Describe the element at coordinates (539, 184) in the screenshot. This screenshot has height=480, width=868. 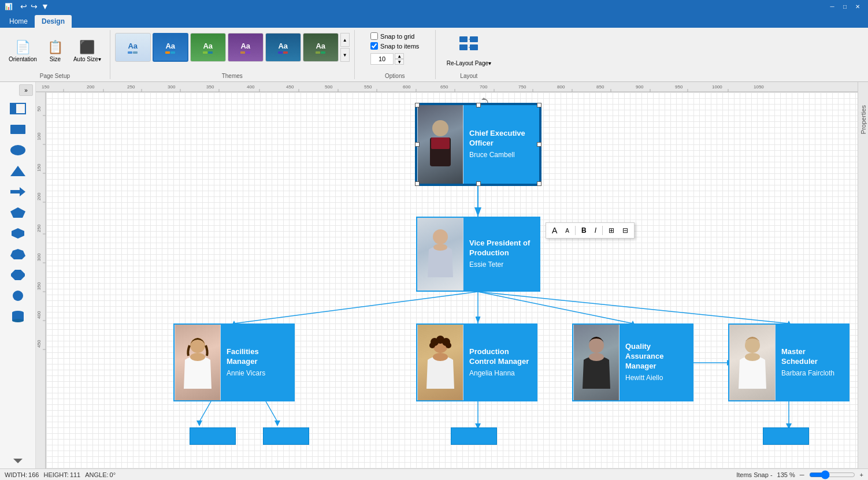
I see `handle-br` at that location.